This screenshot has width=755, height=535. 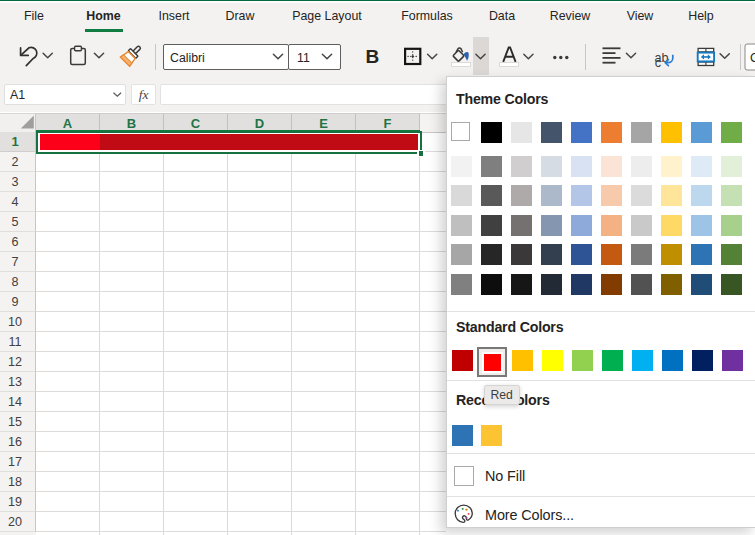 What do you see at coordinates (658, 63) in the screenshot?
I see `svg-text: c` at bounding box center [658, 63].